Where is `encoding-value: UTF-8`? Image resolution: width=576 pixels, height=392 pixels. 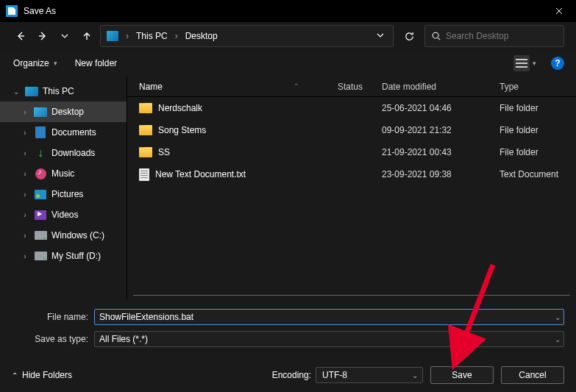 encoding-value: UTF-8 is located at coordinates (335, 375).